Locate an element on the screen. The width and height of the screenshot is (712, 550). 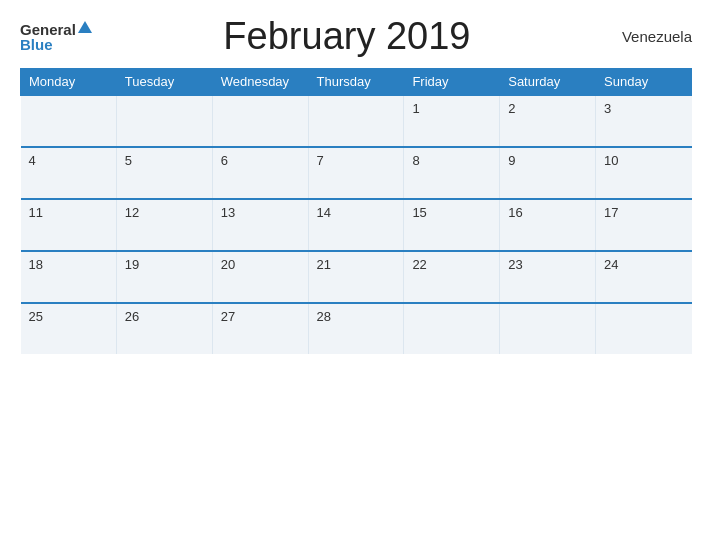
calendar-cell: 23 is located at coordinates (548, 277).